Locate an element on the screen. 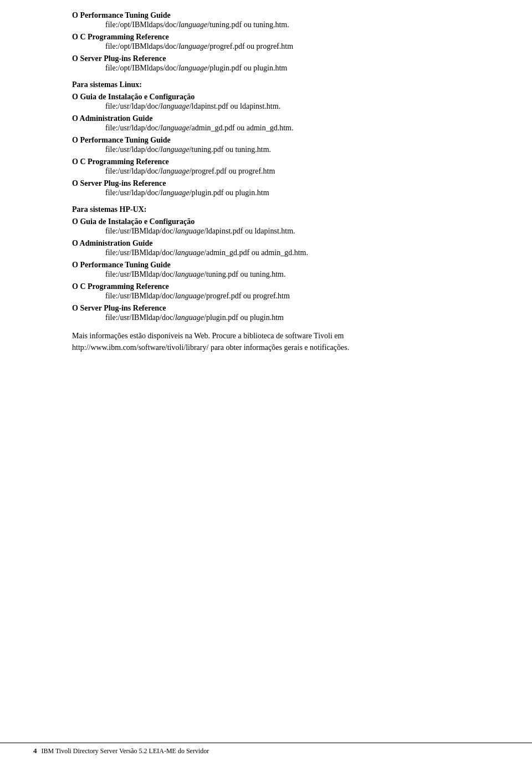 Image resolution: width=532 pixels, height=772 pixels. hpux-install-title: O Guia de Instalação e Configuração is located at coordinates (266, 222).